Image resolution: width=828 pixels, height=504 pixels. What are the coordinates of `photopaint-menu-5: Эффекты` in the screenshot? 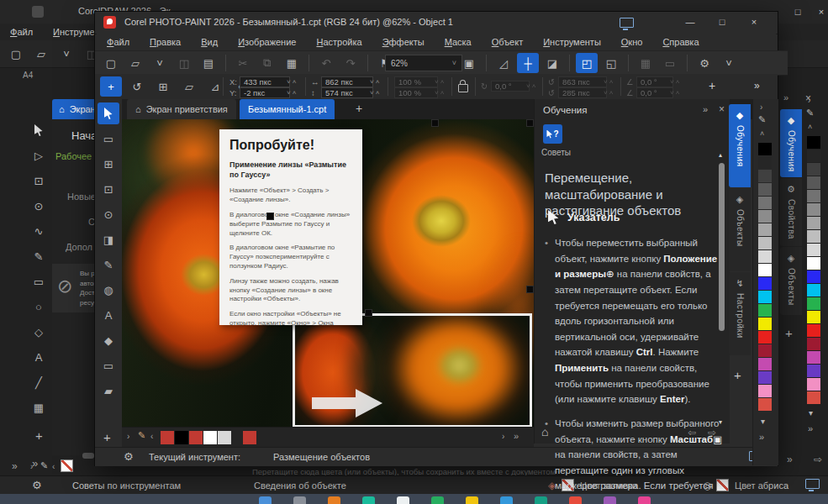 It's located at (403, 42).